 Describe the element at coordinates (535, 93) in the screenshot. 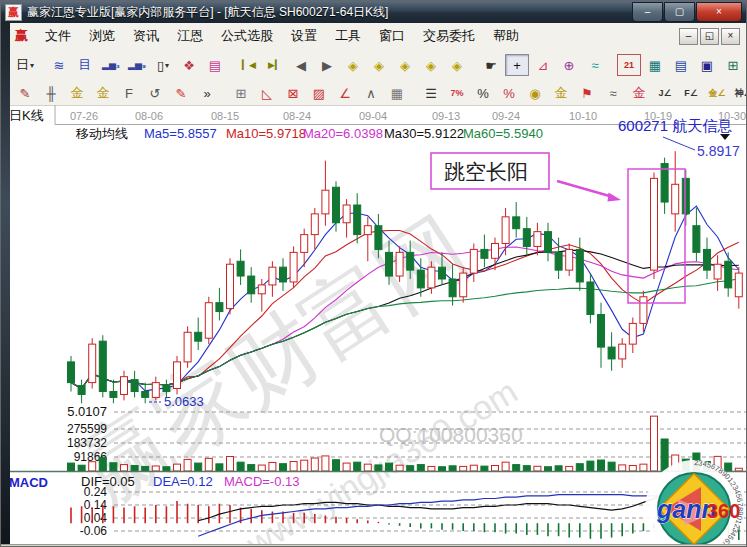

I see `gold-circle-button: ◉` at that location.